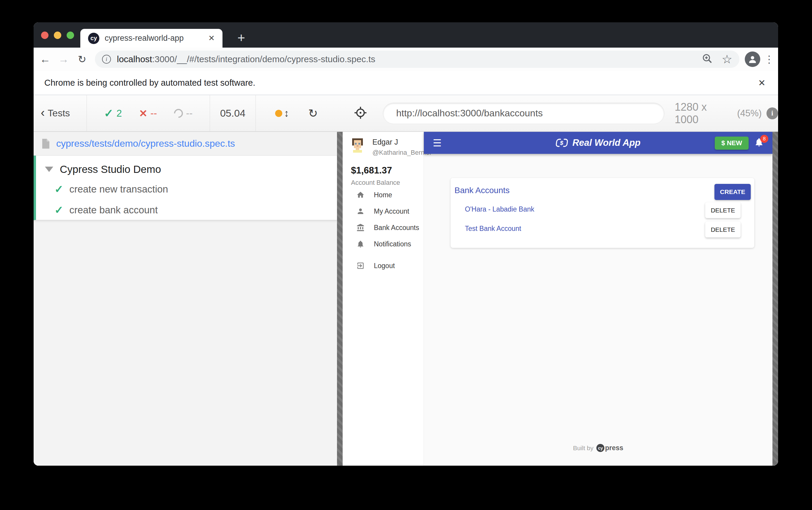 The width and height of the screenshot is (812, 510). What do you see at coordinates (241, 38) in the screenshot?
I see `new-tab-button: +` at bounding box center [241, 38].